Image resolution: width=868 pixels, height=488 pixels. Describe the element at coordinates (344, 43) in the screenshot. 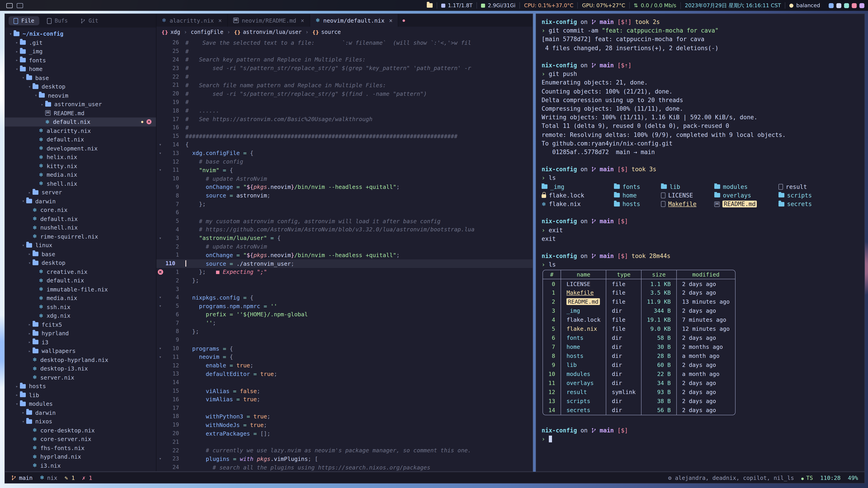

I see `code-line: 26# Save the selected text to a file: `:…` at that location.